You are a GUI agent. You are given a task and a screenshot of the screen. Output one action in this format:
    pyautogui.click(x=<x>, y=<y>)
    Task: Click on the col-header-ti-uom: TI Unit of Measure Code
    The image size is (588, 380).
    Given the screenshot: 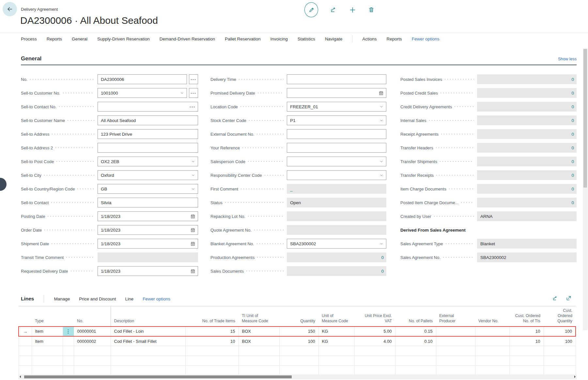 What is the action you would take?
    pyautogui.click(x=259, y=316)
    